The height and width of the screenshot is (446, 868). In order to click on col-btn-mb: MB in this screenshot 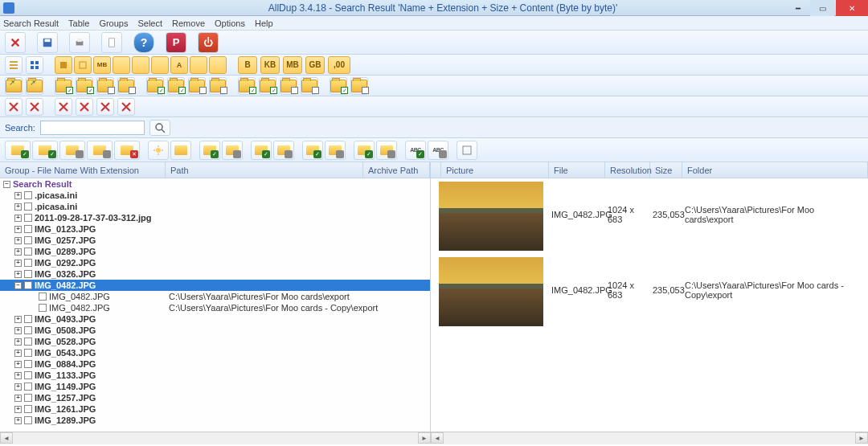, I will do `click(102, 65)`.